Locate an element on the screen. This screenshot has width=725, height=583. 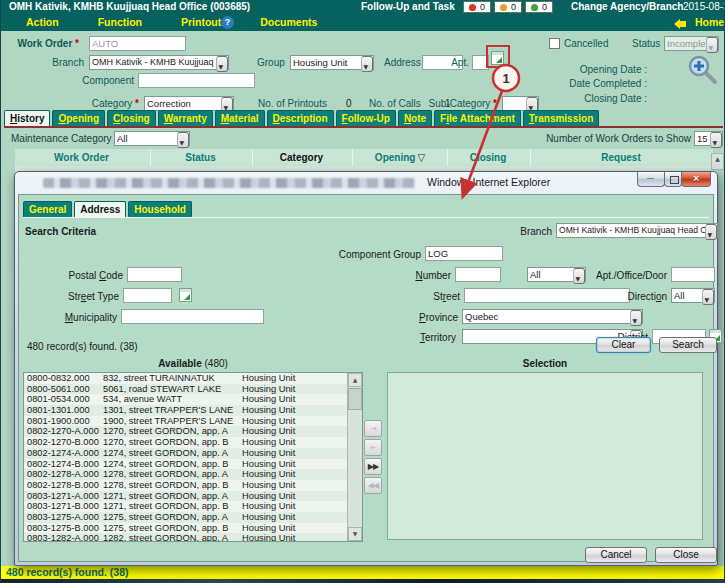
search-button: Search is located at coordinates (688, 345).